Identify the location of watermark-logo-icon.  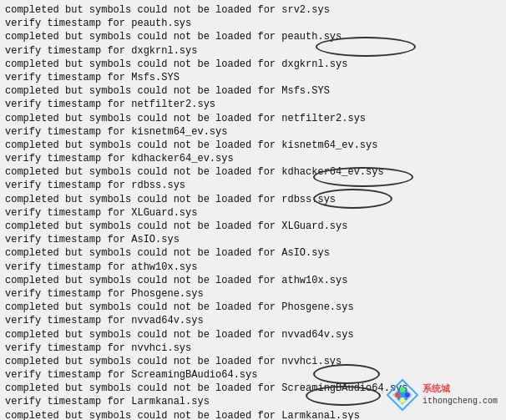
(402, 395).